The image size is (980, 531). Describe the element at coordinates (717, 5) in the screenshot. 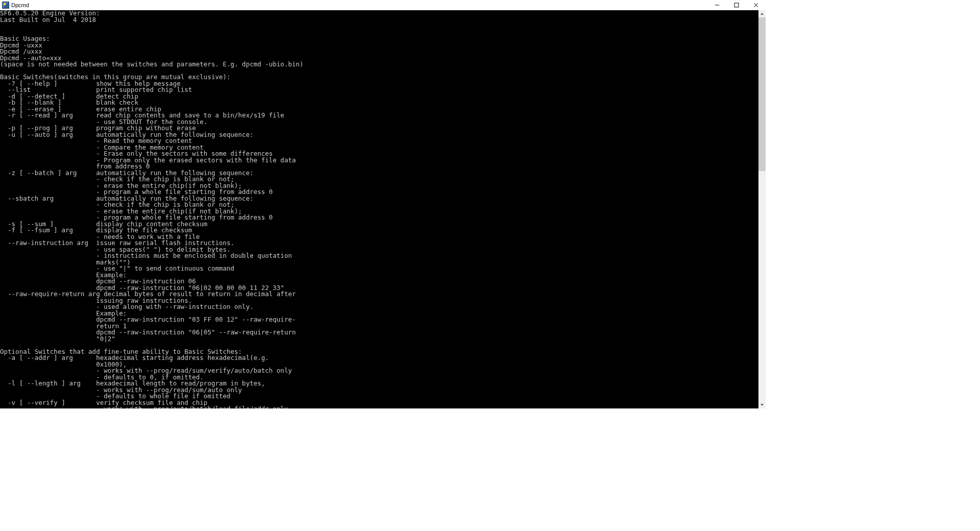

I see `minimize-button` at that location.